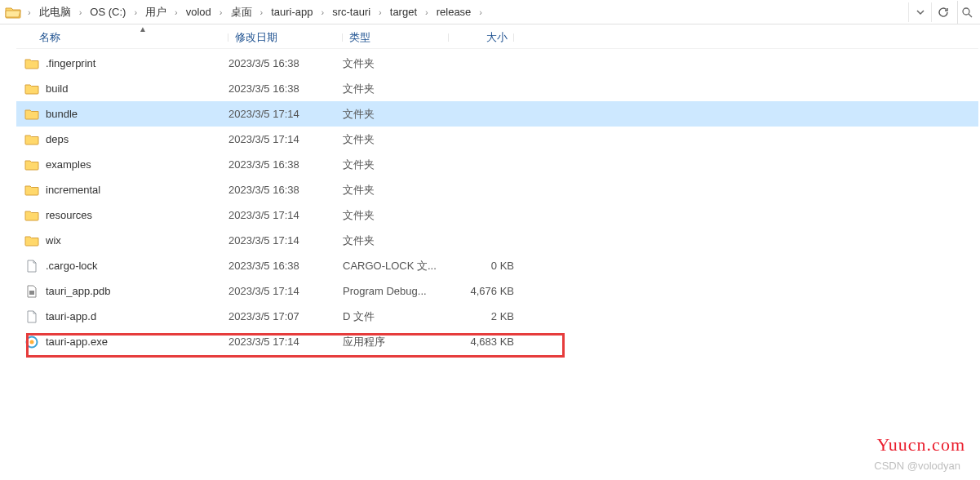  What do you see at coordinates (498, 341) in the screenshot?
I see `file-row: tauri-app.exe2023/3/5 17:14应用程序4,683 KB` at bounding box center [498, 341].